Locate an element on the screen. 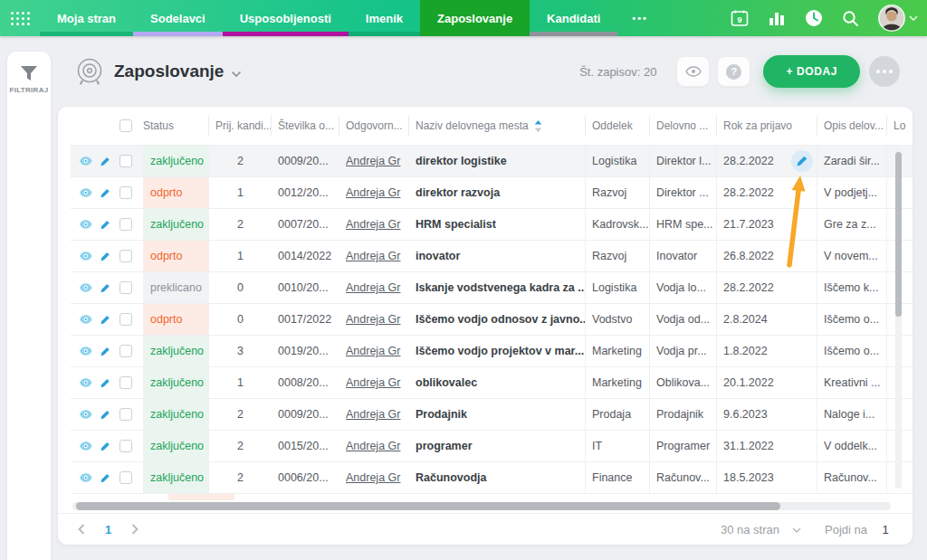 The height and width of the screenshot is (560, 927). search-icon is located at coordinates (851, 18).